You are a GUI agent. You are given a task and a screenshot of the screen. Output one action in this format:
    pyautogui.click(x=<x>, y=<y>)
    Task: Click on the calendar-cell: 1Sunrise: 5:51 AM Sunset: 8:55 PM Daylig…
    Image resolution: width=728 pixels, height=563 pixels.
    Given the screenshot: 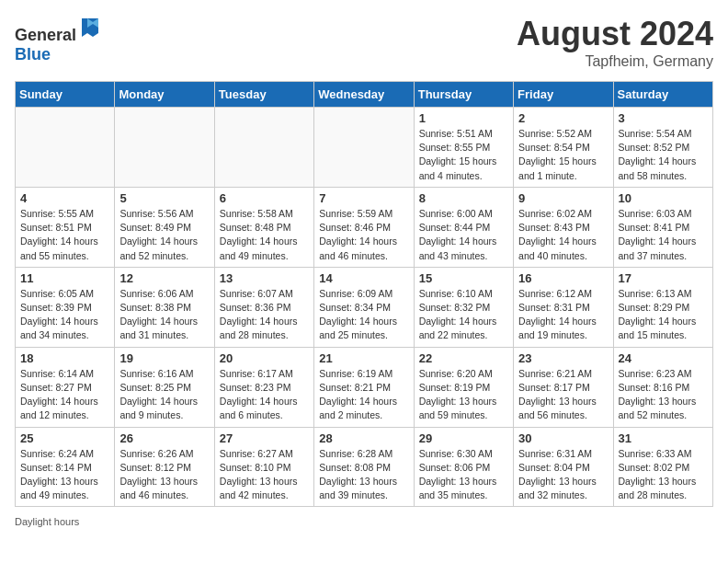 What is the action you would take?
    pyautogui.click(x=463, y=147)
    